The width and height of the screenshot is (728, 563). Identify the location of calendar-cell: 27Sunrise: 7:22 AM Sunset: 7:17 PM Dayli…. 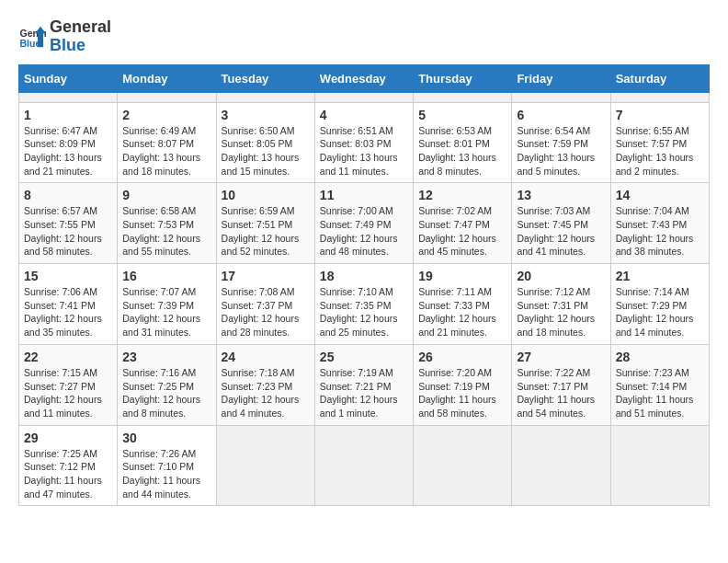
(561, 385).